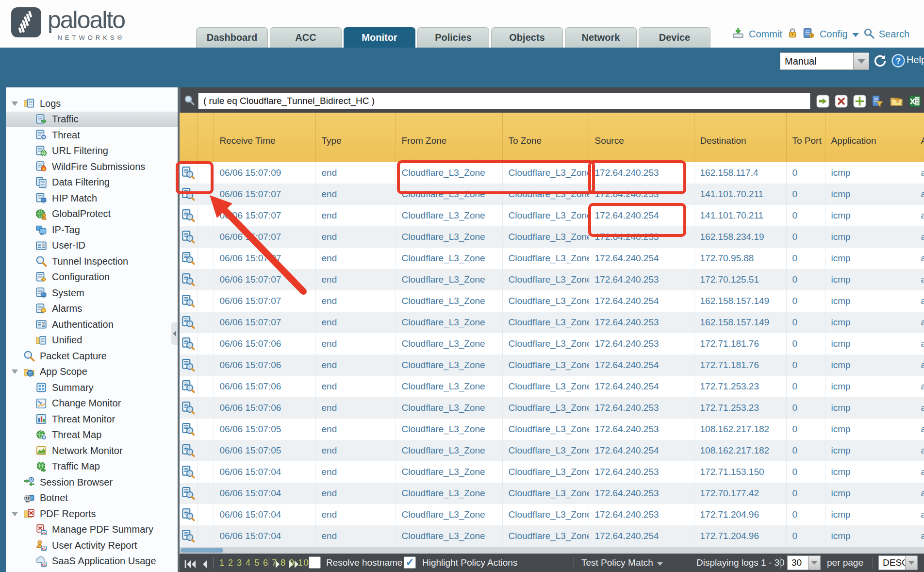  Describe the element at coordinates (92, 230) in the screenshot. I see `sidebar-item-ip-tag: IP-Tag` at that location.